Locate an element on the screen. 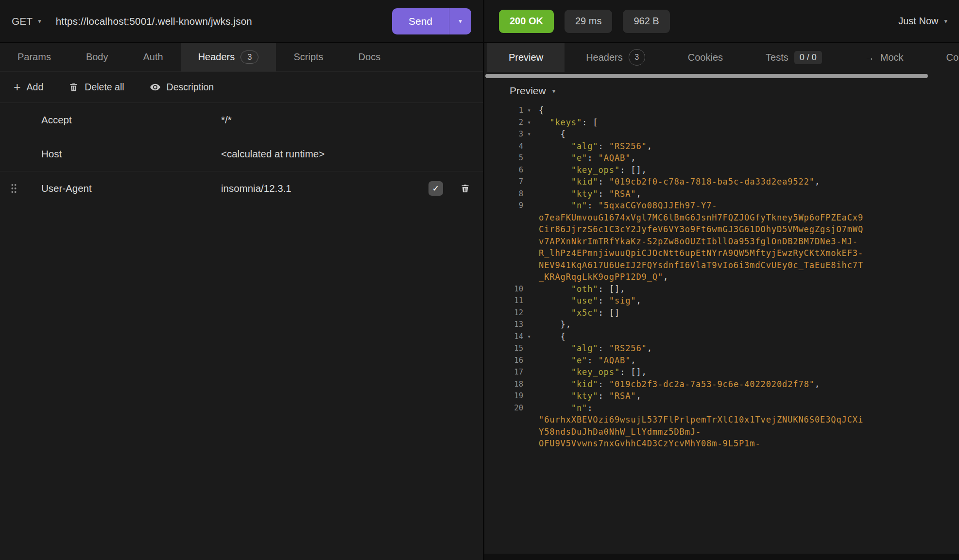 Image resolution: width=959 pixels, height=560 pixels. delete-all-button: Delete all is located at coordinates (96, 87).